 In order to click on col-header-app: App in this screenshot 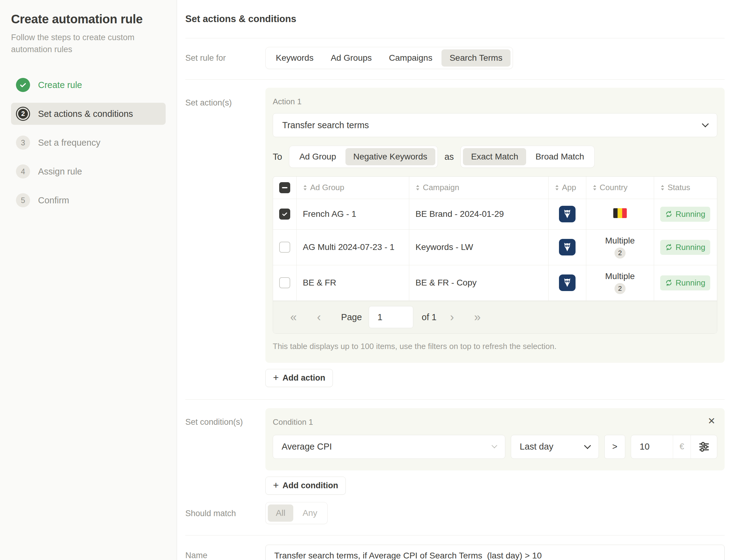, I will do `click(569, 187)`.